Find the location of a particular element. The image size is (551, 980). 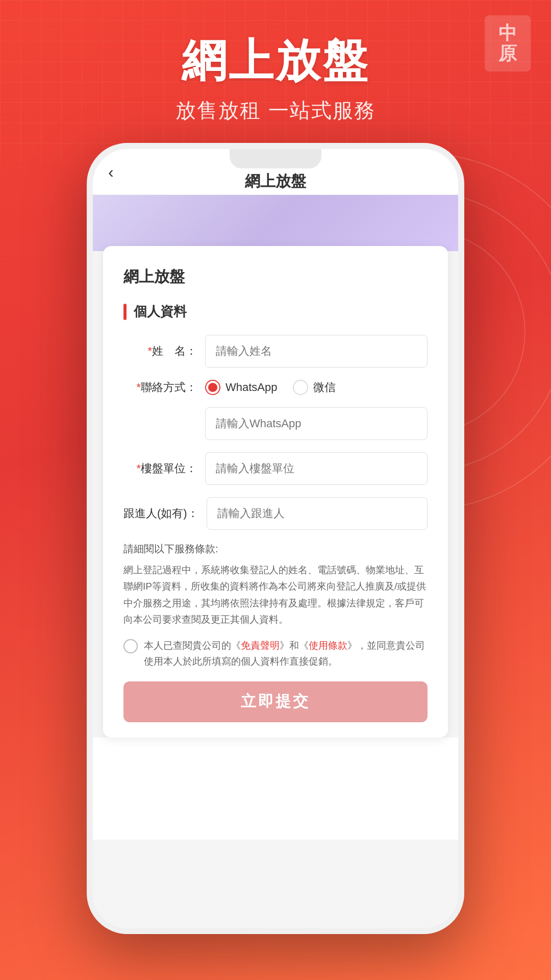

whatsapp-input is located at coordinates (316, 424).